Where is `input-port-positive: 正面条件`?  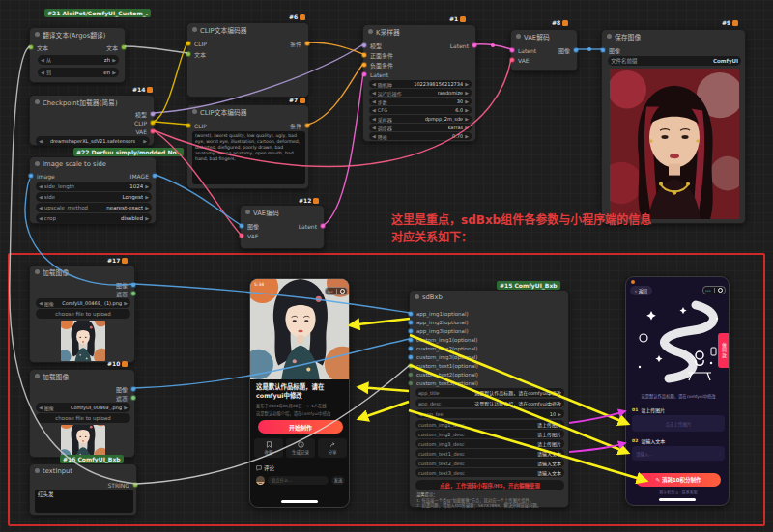
input-port-positive: 正面条件 is located at coordinates (377, 55).